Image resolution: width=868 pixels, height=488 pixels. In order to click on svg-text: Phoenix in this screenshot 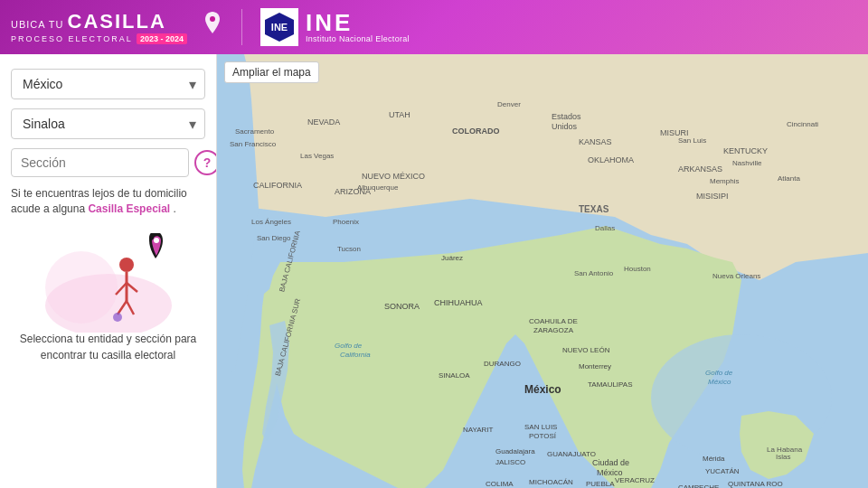, I will do `click(345, 222)`.